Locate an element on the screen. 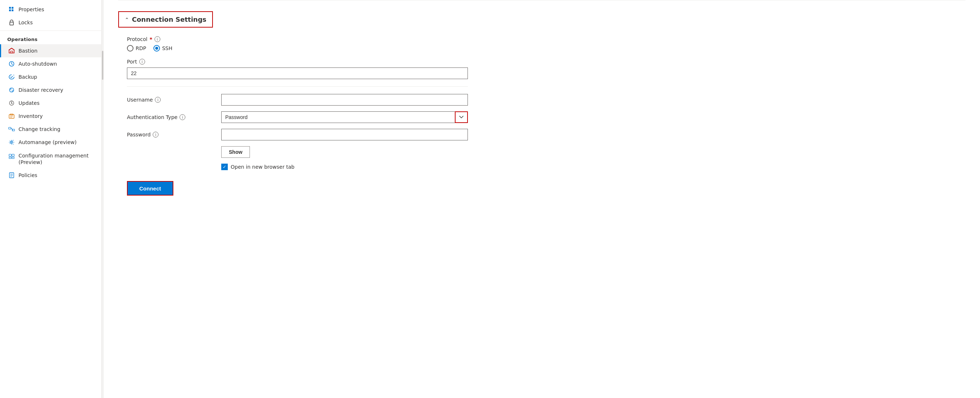  open-new-tab-checkbox: ✓ is located at coordinates (224, 167).